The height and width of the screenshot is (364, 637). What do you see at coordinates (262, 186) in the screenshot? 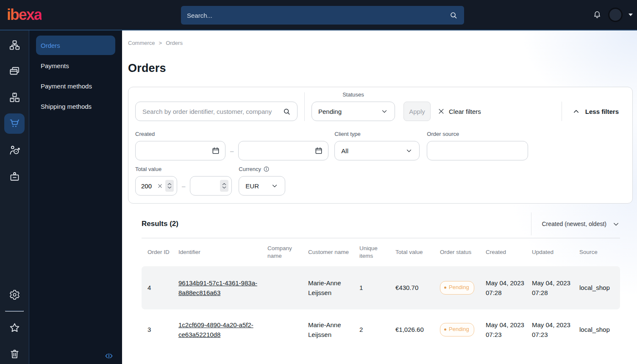
I see `currency-select: EUR` at bounding box center [262, 186].